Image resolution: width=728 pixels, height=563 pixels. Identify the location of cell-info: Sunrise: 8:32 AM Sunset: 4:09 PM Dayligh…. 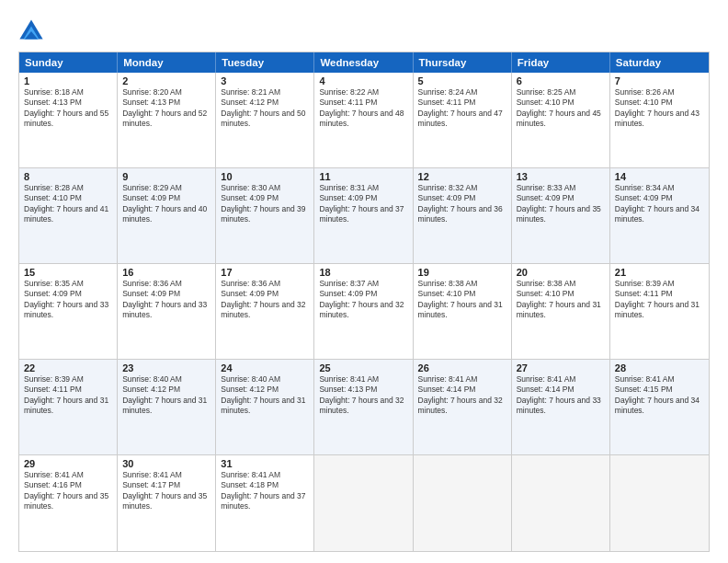
(462, 204).